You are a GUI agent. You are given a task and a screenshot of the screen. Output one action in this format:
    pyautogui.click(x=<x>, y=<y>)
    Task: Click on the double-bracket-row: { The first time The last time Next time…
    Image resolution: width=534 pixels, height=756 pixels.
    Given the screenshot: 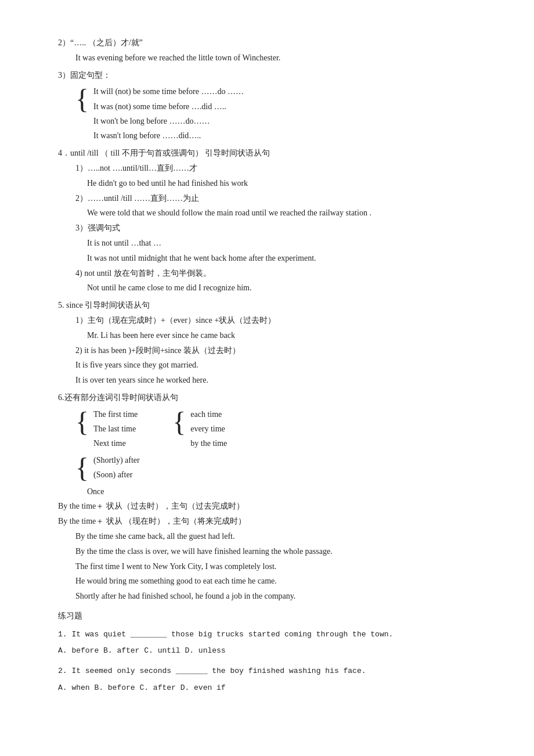 What is the action you would take?
    pyautogui.click(x=273, y=429)
    